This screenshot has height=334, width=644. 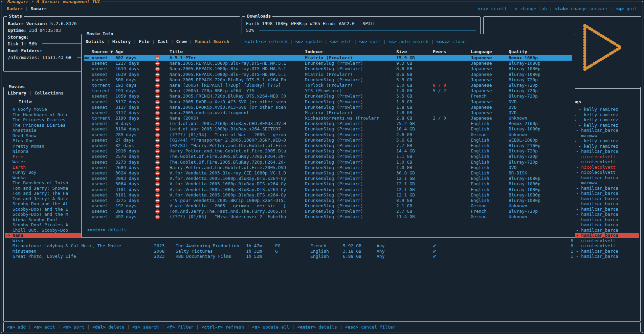 I want to click on release-row: torrent193 daysNana (2005) [REPACK] [720…, so click(x=328, y=85).